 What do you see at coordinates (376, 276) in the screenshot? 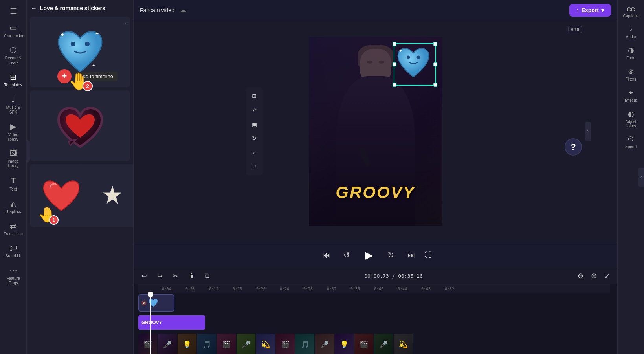
I see `timeline-toolbar: ↩ ↪ ✂ 🗑 ⧉ 00:00.73 / 00:35.16 ⊖ ⊕ ⤢` at bounding box center [376, 276].